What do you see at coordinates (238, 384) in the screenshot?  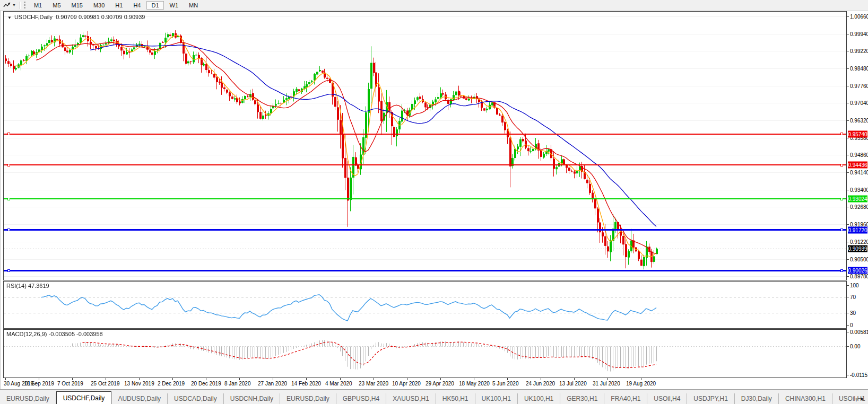 I see `date-label: 8 Jan 2020` at bounding box center [238, 384].